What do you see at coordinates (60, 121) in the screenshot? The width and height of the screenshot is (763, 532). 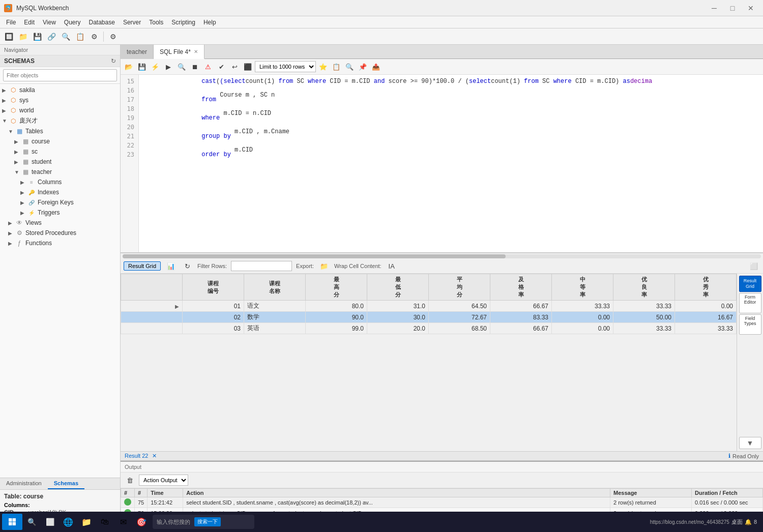 I see `schema-main: ▼ ⬡ 庞兴才` at bounding box center [60, 121].